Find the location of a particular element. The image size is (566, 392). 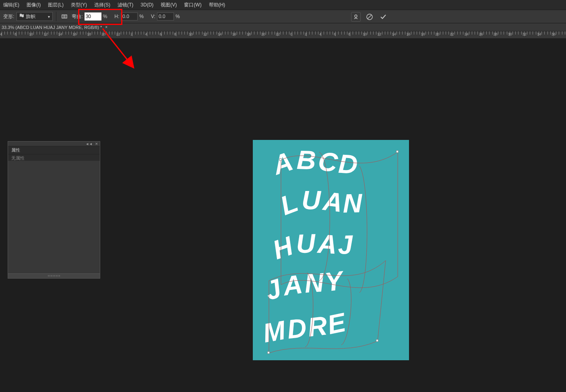

warp-label: 变形: is located at coordinates (9, 17).